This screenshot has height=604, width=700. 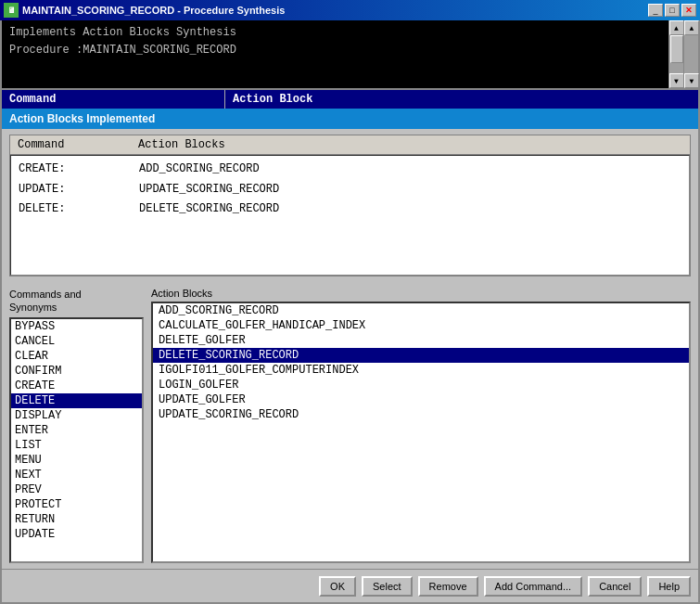 I want to click on action-list-item: DELETE_GOLFER, so click(x=421, y=341).